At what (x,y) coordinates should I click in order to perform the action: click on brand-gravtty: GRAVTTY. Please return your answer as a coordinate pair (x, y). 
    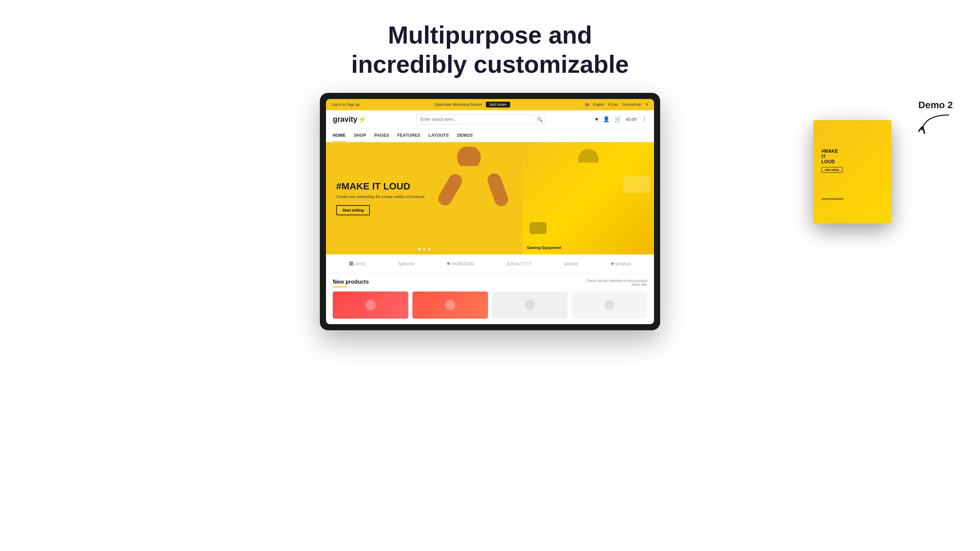
    Looking at the image, I should click on (519, 264).